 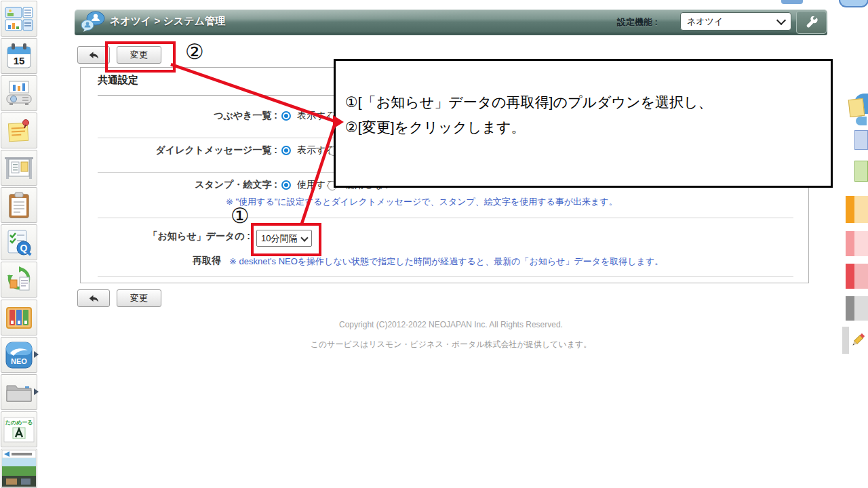 I want to click on retrieval-interval-select: 10分間隔, so click(x=284, y=239).